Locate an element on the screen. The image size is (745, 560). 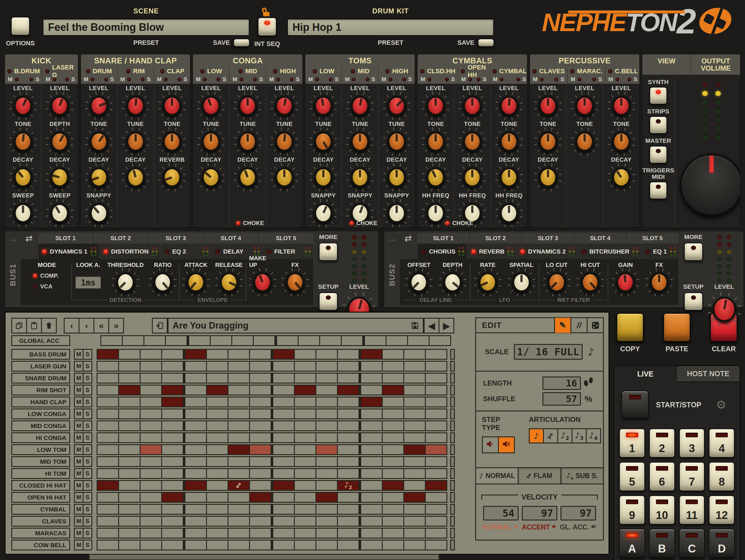
slot-tab-slot-5: SLOT 5 is located at coordinates (653, 238).